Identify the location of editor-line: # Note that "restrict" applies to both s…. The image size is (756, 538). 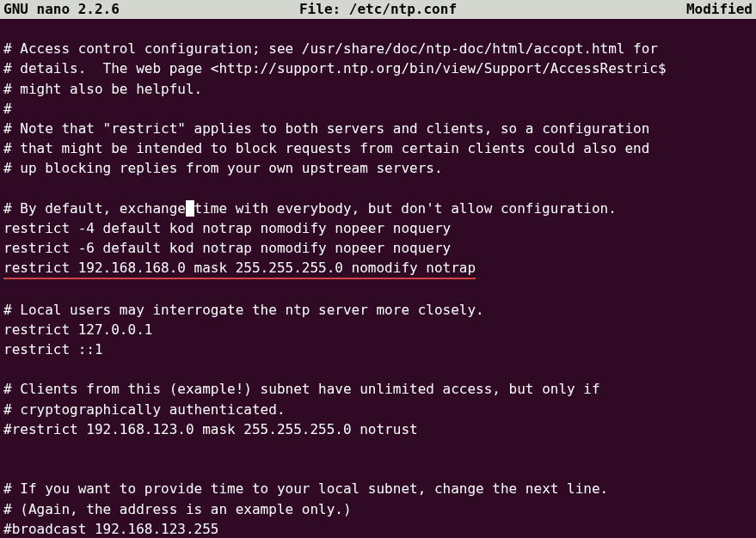
(378, 129).